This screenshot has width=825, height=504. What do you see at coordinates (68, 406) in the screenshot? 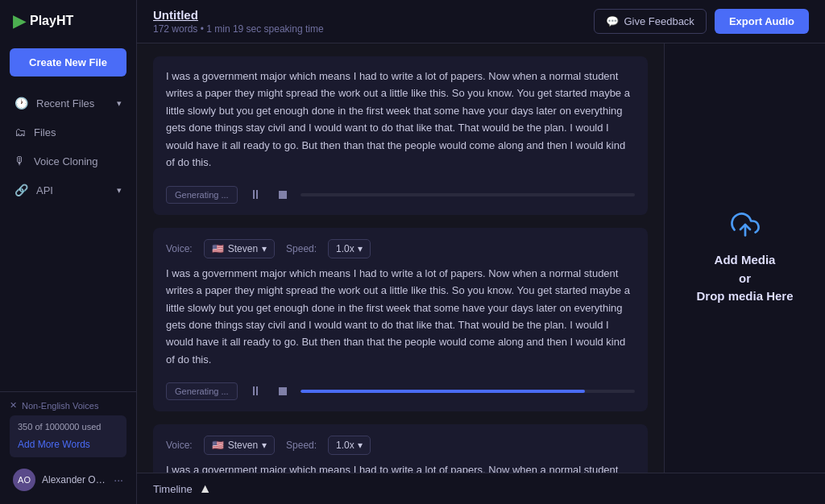
I see `non-english-voices-label: ✕ Non-English Voices` at bounding box center [68, 406].